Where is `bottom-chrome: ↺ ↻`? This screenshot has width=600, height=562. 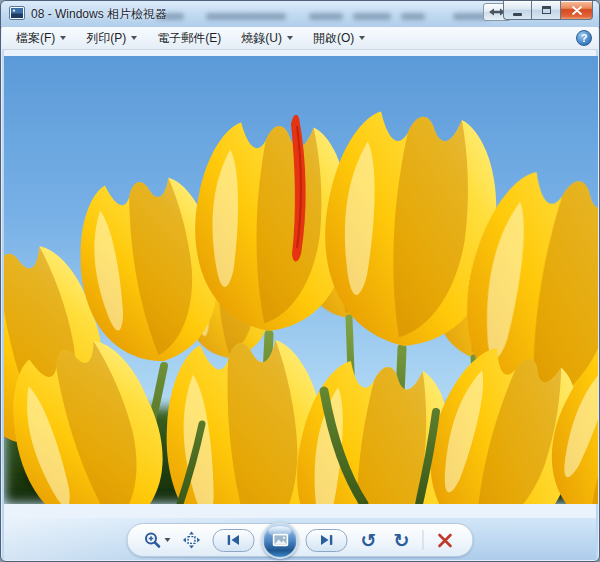 bottom-chrome: ↺ ↻ is located at coordinates (300, 539).